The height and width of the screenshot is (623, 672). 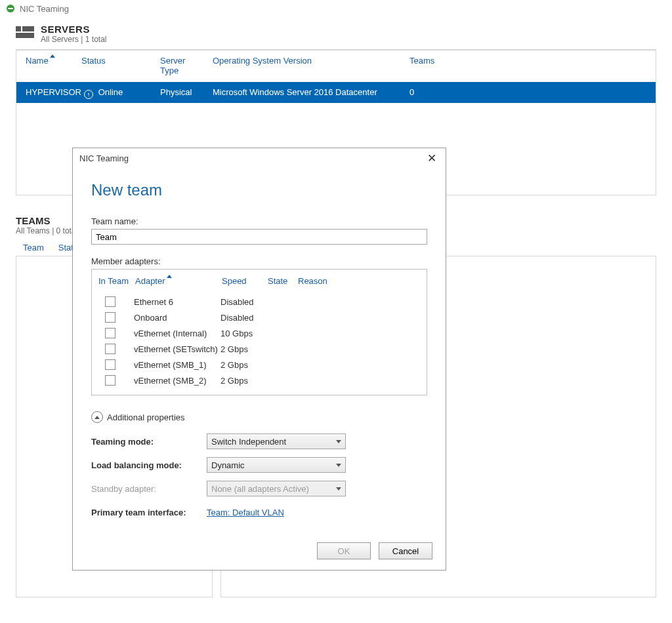 What do you see at coordinates (406, 551) in the screenshot?
I see `cancel-button: Cancel` at bounding box center [406, 551].